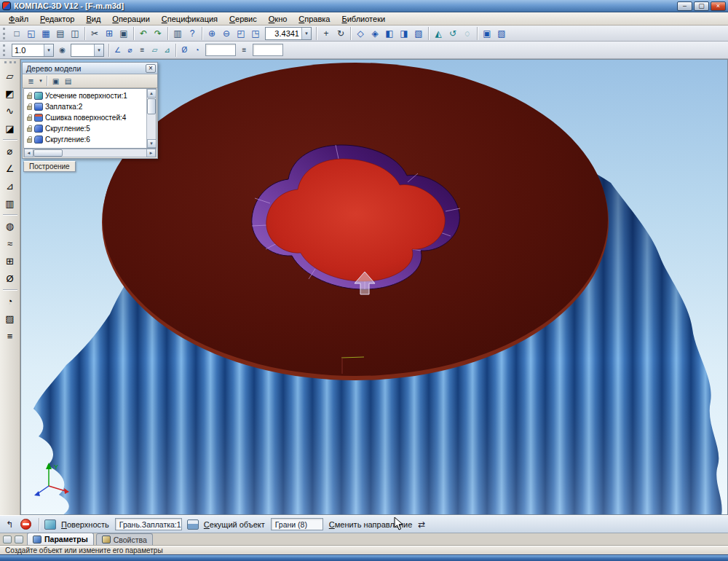 The width and height of the screenshot is (728, 561). Describe the element at coordinates (10, 128) in the screenshot. I see `panel-surfaces-icon: ◪` at that location.